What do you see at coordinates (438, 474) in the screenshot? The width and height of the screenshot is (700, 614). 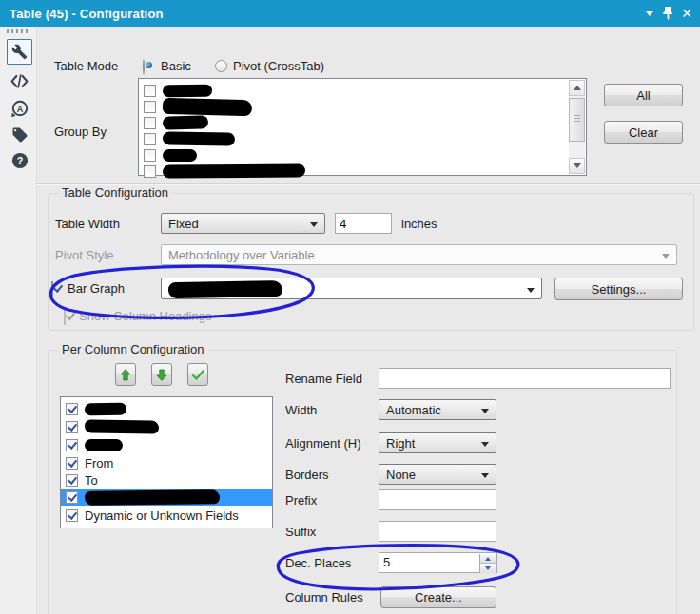 I see `borders-select: None` at bounding box center [438, 474].